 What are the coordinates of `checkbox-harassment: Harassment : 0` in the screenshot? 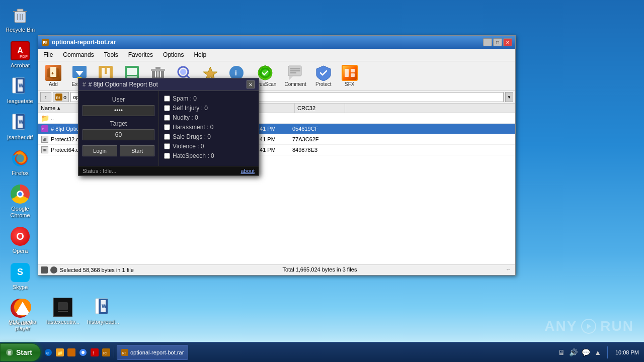 It's located at (209, 127).